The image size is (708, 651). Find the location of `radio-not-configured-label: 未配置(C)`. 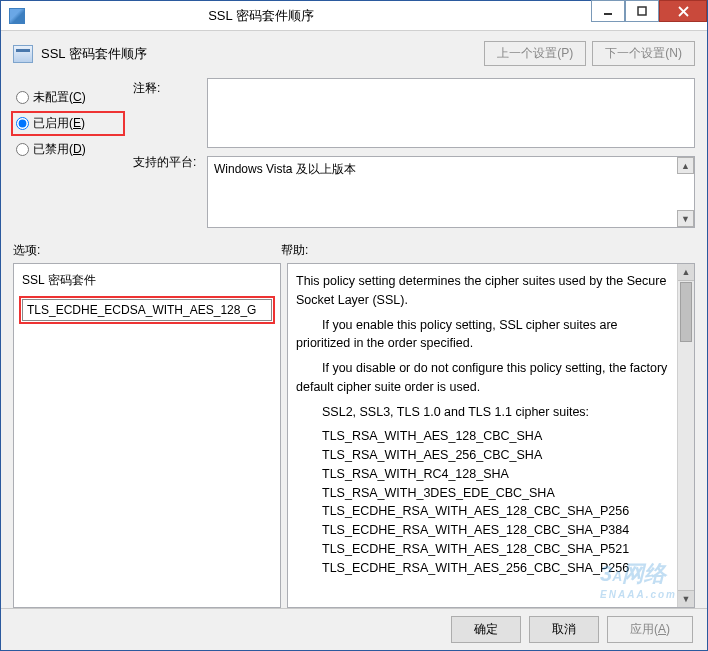

radio-not-configured-label: 未配置(C) is located at coordinates (60, 98).